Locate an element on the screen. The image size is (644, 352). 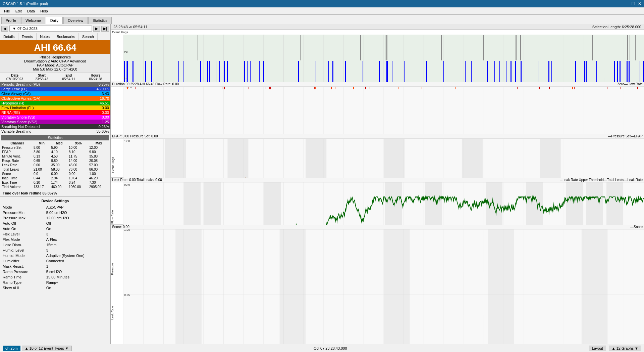
nav-jump-button: ▶| is located at coordinates (105, 29).